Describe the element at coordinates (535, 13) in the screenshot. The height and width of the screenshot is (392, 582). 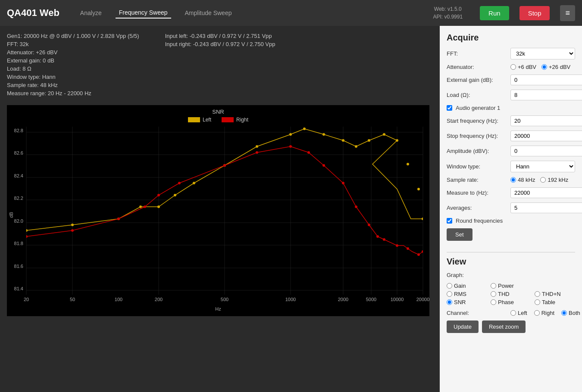
I see `stop-button: Stop` at that location.